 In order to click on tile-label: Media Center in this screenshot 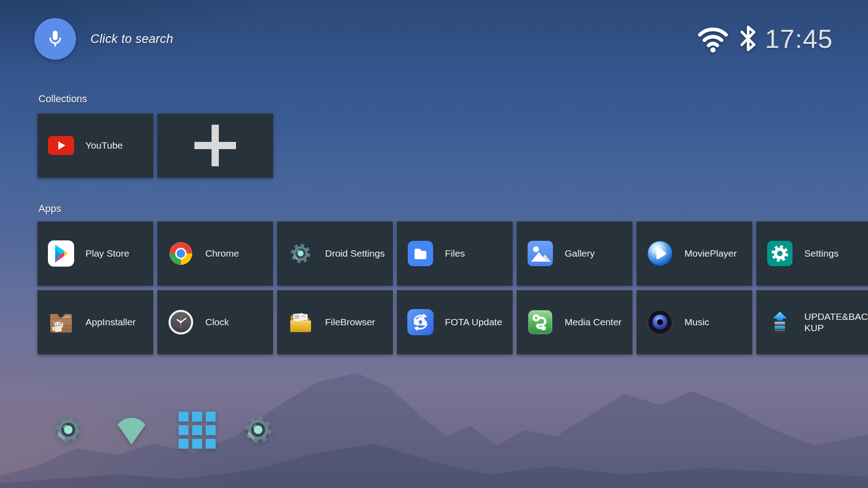, I will do `click(593, 322)`.